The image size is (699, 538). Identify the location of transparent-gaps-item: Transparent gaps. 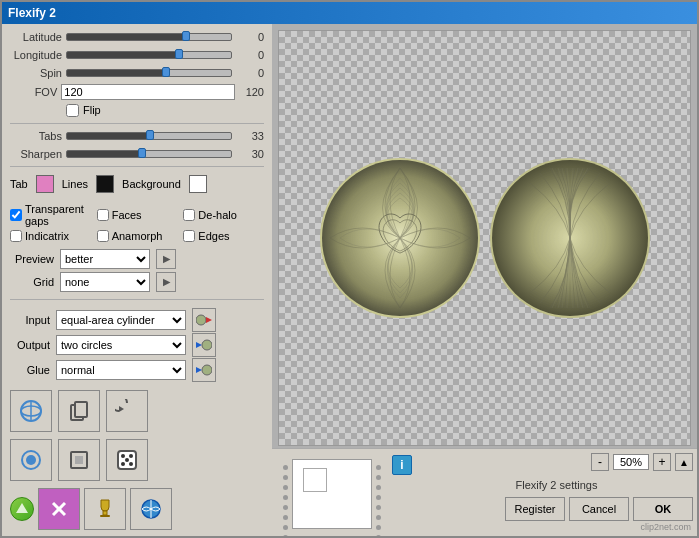
(50, 215).